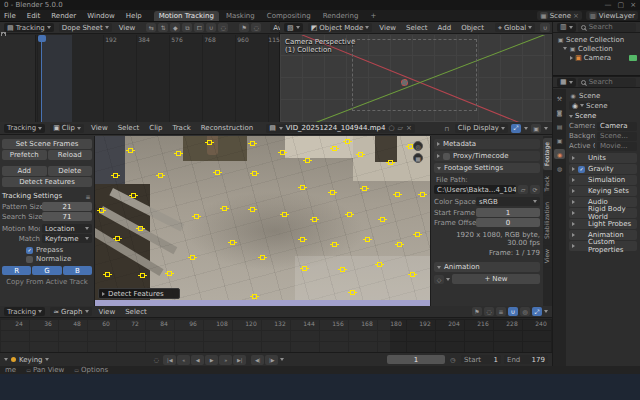  Describe the element at coordinates (576, 16) in the screenshot. I see `scene-unlink-icon: ×` at that location.